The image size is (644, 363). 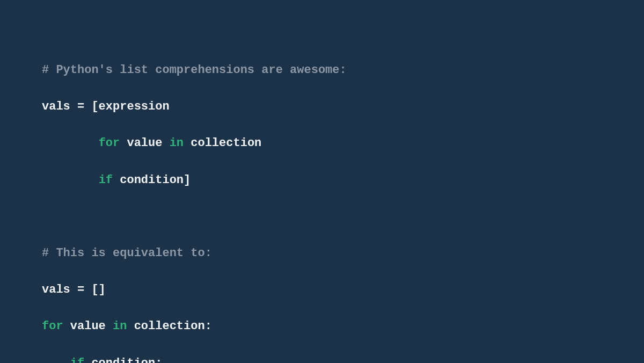 I want to click on blank-line, so click(x=322, y=217).